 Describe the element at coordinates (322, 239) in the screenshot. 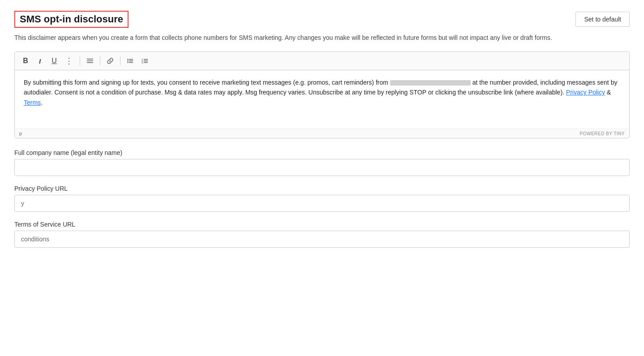

I see `terms-of-service-input` at that location.